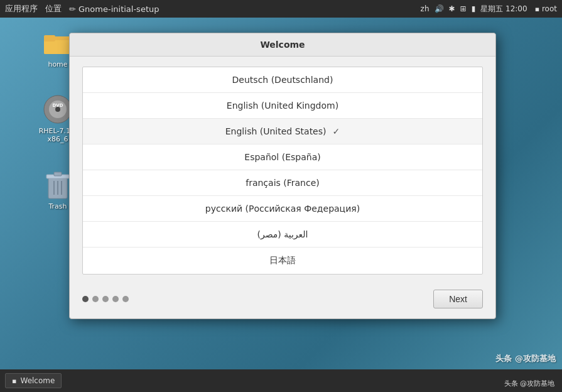  Describe the element at coordinates (526, 359) in the screenshot. I see `watermark: 头条 @攻防基地` at that location.